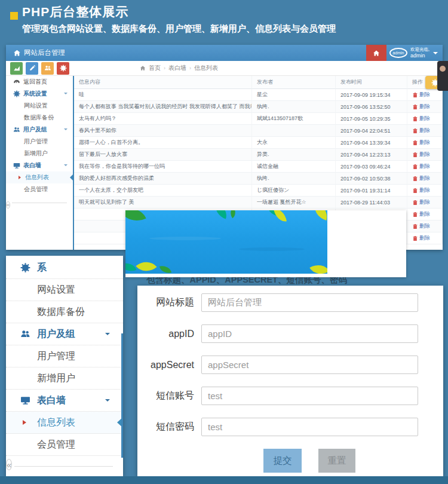 The width and height of the screenshot is (448, 484). What do you see at coordinates (75, 12) in the screenshot?
I see `page-title: PHP后台整体展示` at bounding box center [75, 12].